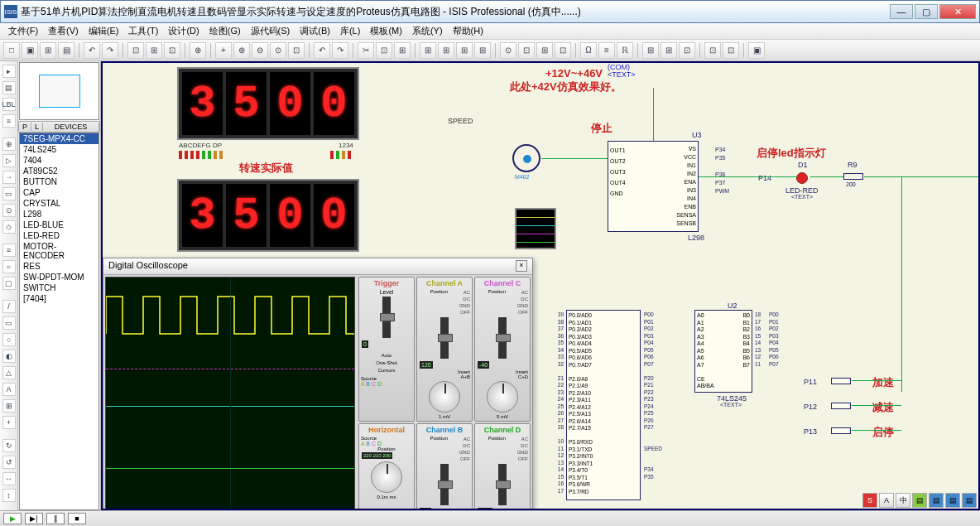 The image size is (980, 526). Describe the element at coordinates (926, 12) in the screenshot. I see `maximize-button: ▢` at that location.